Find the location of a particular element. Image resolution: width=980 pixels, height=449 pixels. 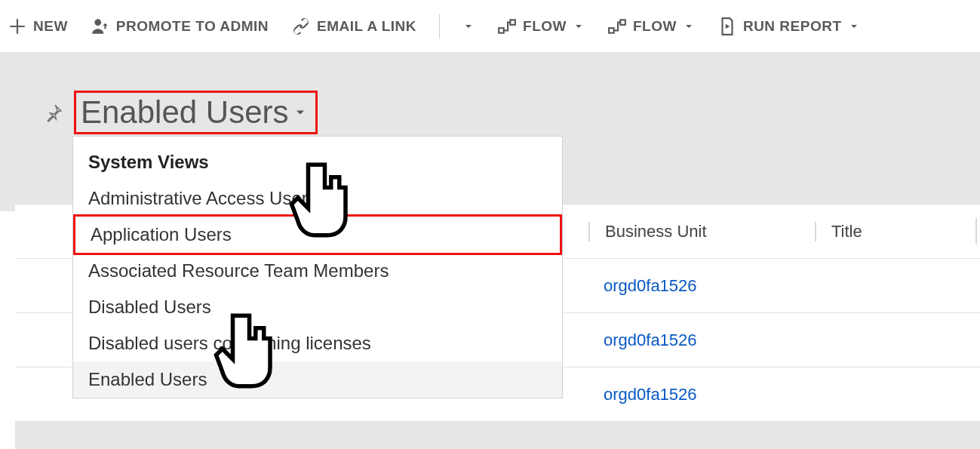

promote-label: PROMOTE TO ADMIN is located at coordinates (192, 26).